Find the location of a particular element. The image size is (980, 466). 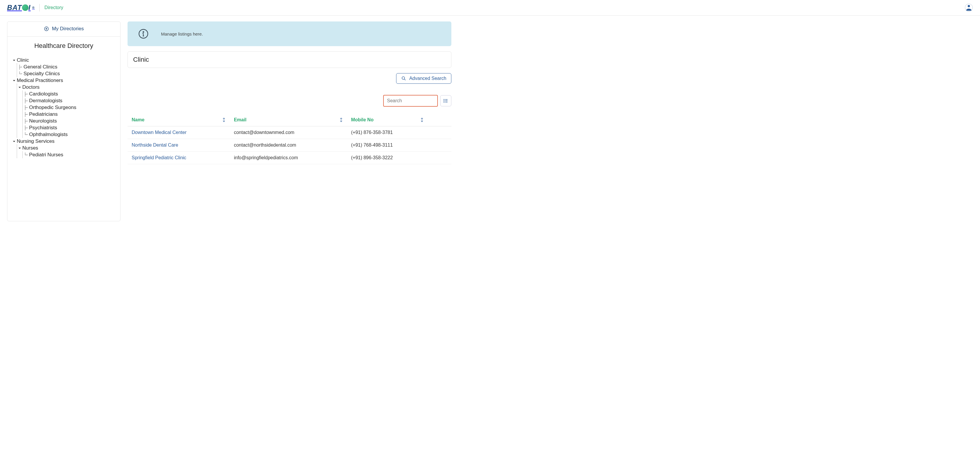

listing-name-link: Springfield Pediatric Clinic is located at coordinates (159, 157).